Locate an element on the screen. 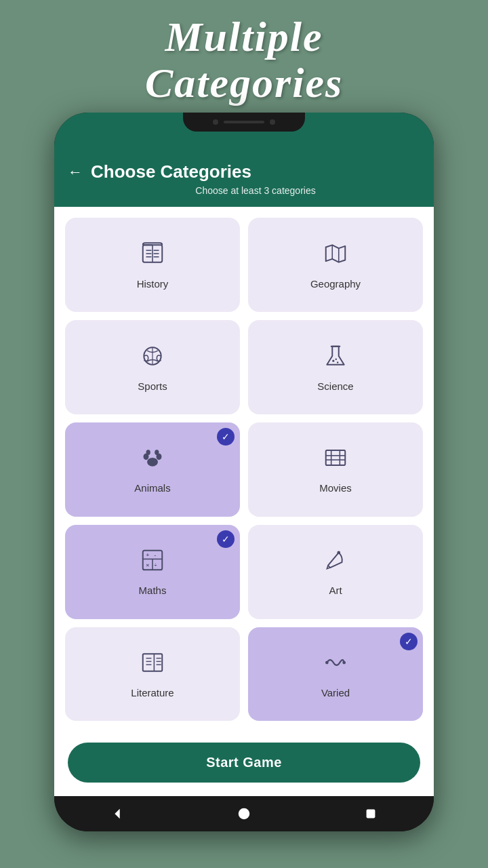 The width and height of the screenshot is (488, 868). app-header: ← Choose Categories Choose at least 3 ca… is located at coordinates (244, 180).